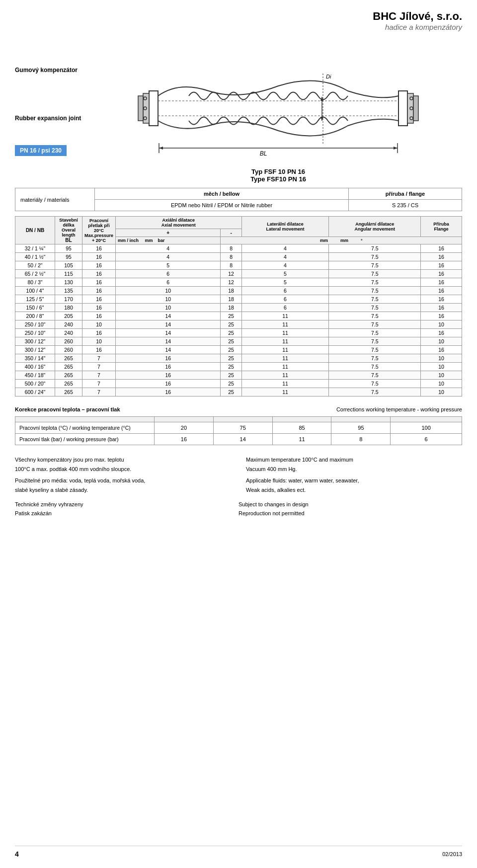 The image size is (477, 868). I want to click on th-dn-nb: DN / NB, so click(35, 231).